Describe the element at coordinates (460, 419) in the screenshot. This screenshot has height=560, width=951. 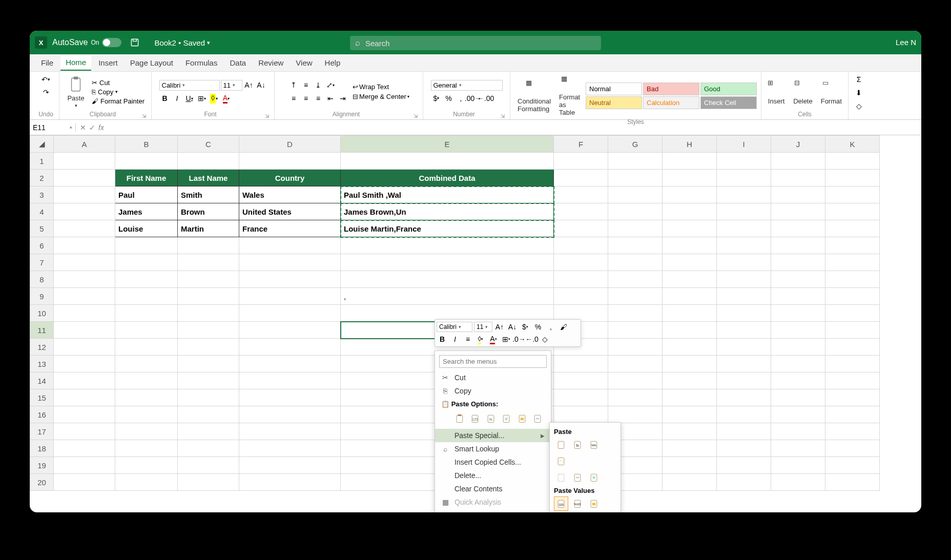
I see `paste-all-icon` at that location.